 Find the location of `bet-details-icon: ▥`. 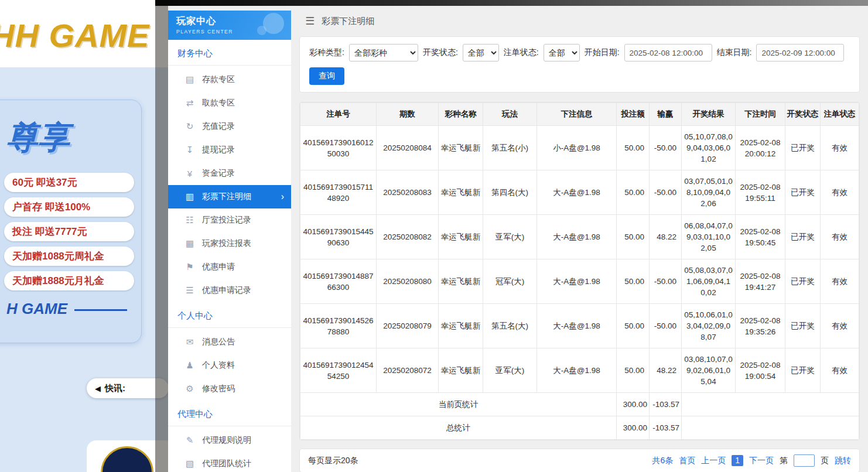

bet-details-icon: ▥ is located at coordinates (190, 197).